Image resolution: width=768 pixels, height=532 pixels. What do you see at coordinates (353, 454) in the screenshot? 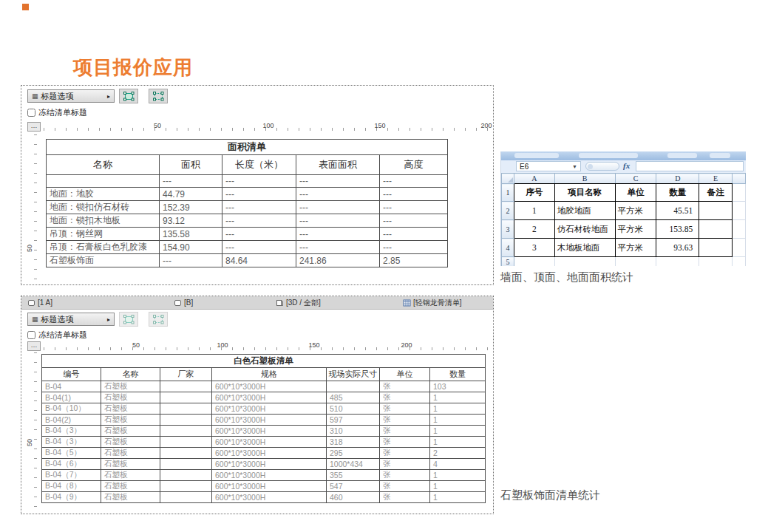
I see `table-cell: 295` at bounding box center [353, 454].